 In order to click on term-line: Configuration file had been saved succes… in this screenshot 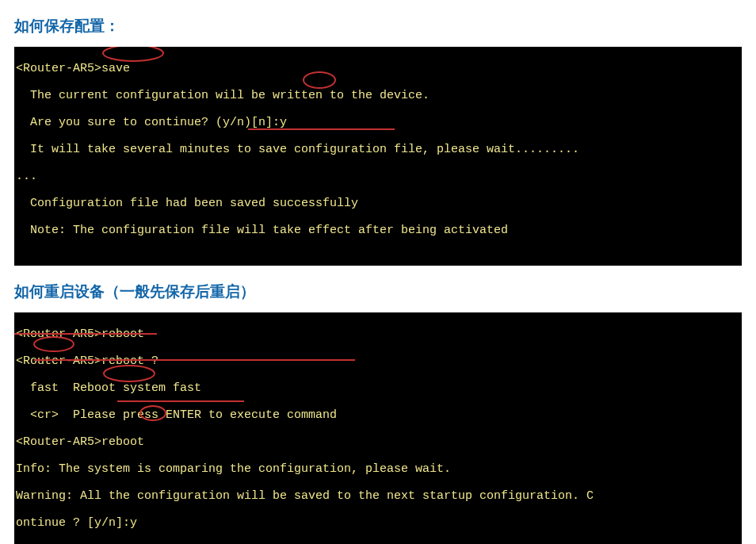, I will do `click(378, 203)`.